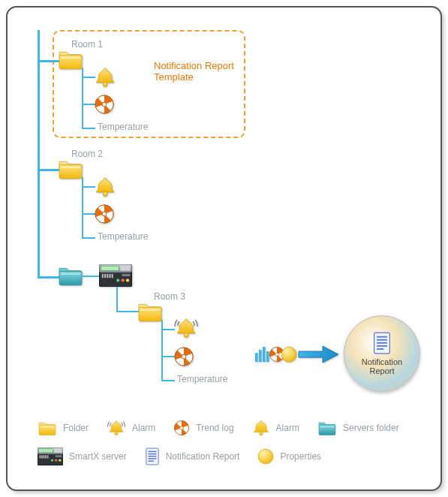 This screenshot has width=448, height=497. Describe the element at coordinates (83, 456) in the screenshot. I see `legend-smartx: SmartX server` at that location.